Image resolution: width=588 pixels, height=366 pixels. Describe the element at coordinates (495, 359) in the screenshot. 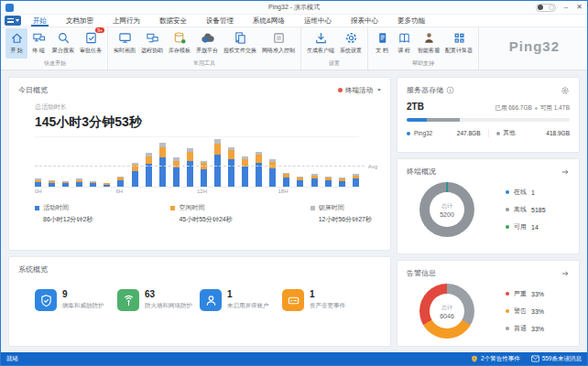

I see `status-warning-events: 2个警告性事件` at that location.